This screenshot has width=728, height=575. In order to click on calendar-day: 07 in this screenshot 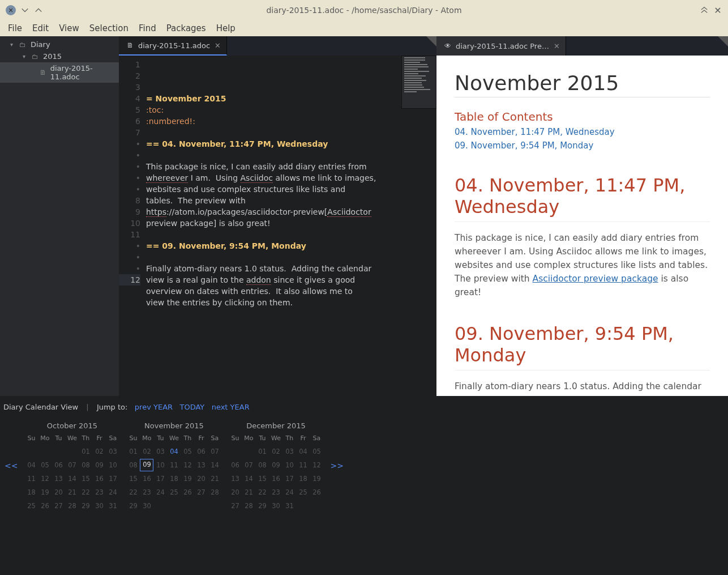, I will do `click(215, 452)`.